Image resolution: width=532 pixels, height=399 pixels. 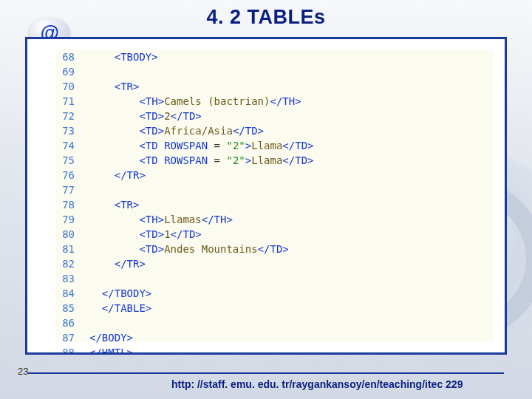 What do you see at coordinates (69, 249) in the screenshot?
I see `line-number: 81` at bounding box center [69, 249].